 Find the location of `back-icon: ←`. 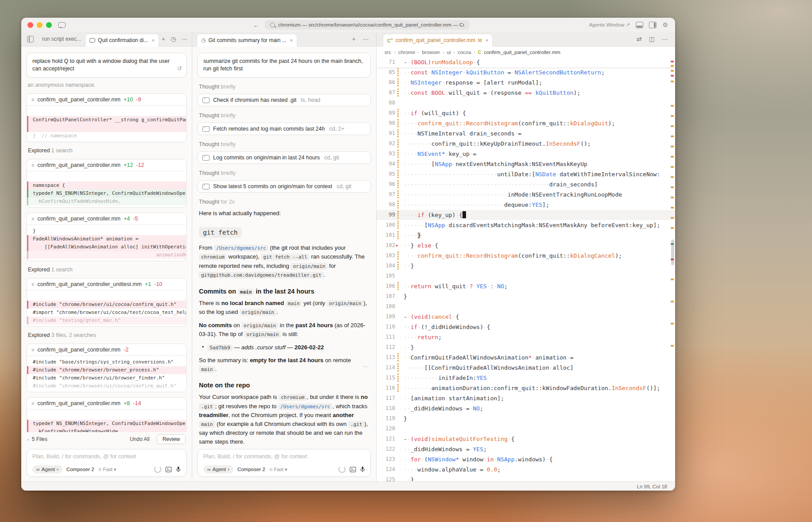

back-icon: ← is located at coordinates (256, 25).